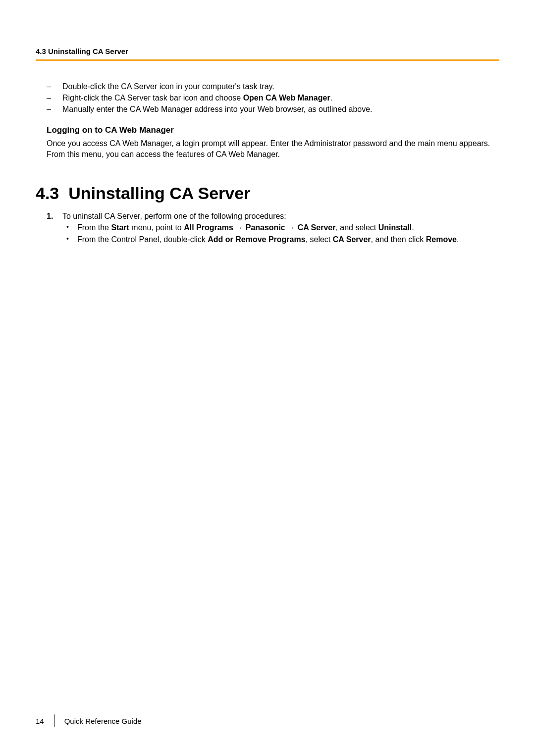 This screenshot has height=756, width=535. Describe the element at coordinates (268, 193) in the screenshot. I see `main-heading: 4.3 Uninstalling CA Server` at that location.